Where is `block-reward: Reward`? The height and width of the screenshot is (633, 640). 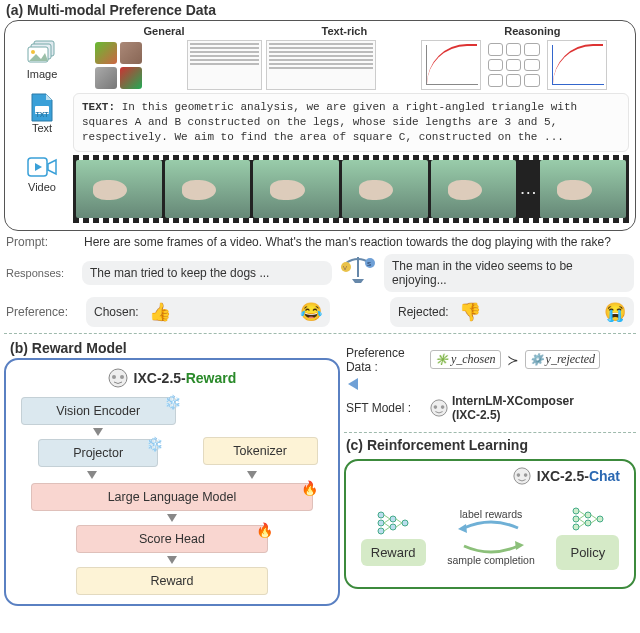
block-reward: Reward is located at coordinates (172, 581).